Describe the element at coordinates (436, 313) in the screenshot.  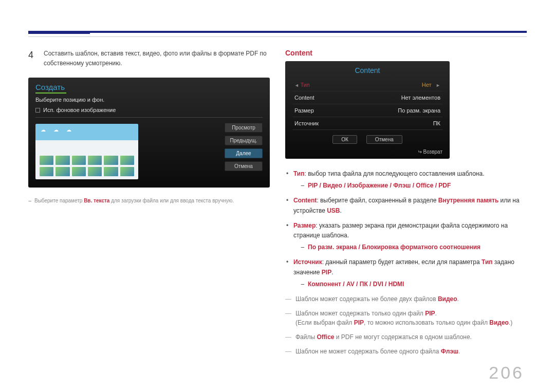
I see `n2-end: .` at that location.